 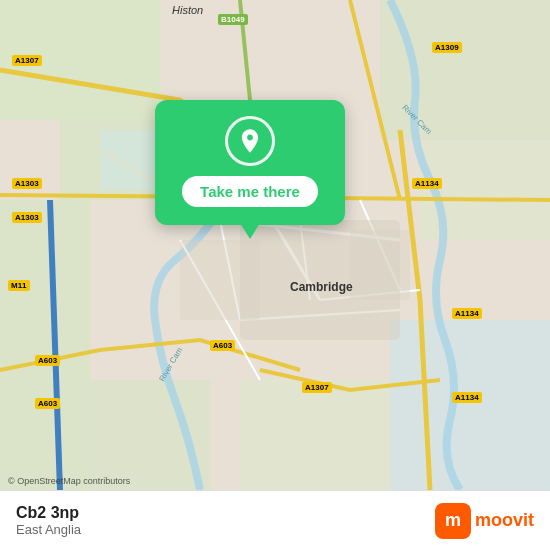 I want to click on road-label-a603-c: A603, so click(x=222, y=346).